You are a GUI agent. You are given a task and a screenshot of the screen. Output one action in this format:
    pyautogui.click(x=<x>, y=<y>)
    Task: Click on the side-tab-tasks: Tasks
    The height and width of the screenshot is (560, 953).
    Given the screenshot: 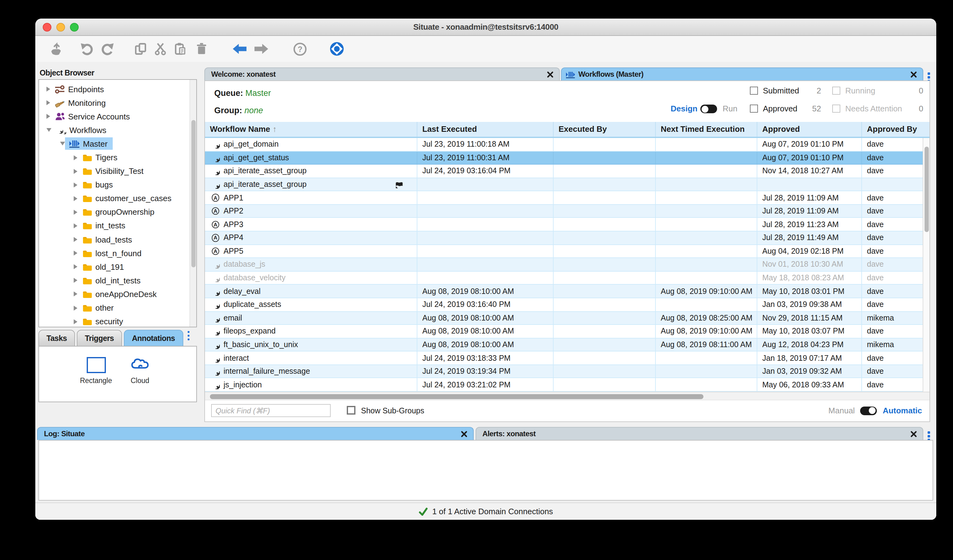 What is the action you would take?
    pyautogui.click(x=57, y=338)
    